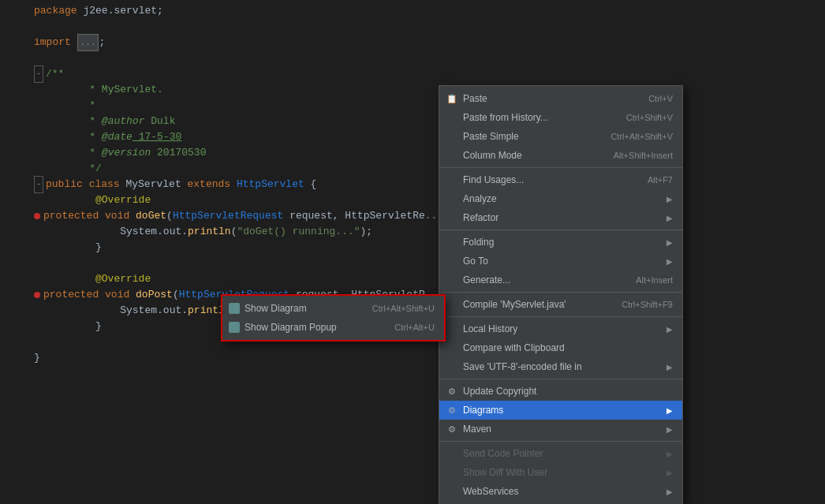 This screenshot has height=504, width=825. What do you see at coordinates (670, 492) in the screenshot?
I see `arrow-webservices: ▶` at bounding box center [670, 492].